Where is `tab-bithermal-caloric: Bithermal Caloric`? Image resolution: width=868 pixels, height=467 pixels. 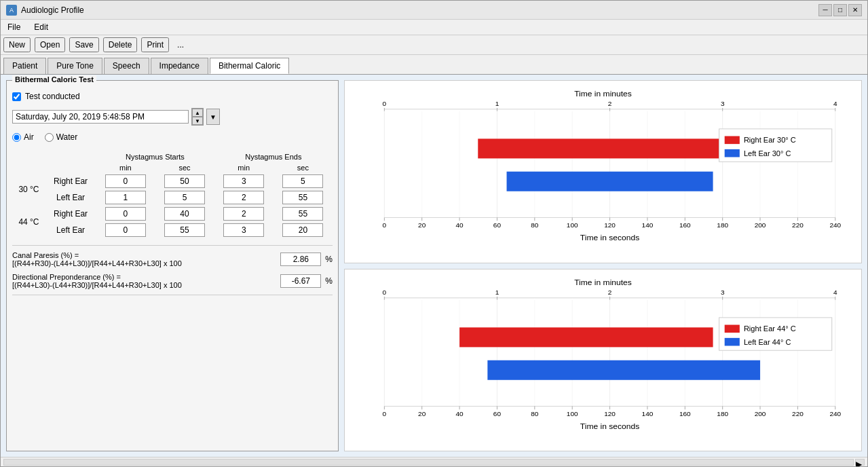
tab-bithermal-caloric: Bithermal Caloric is located at coordinates (250, 66).